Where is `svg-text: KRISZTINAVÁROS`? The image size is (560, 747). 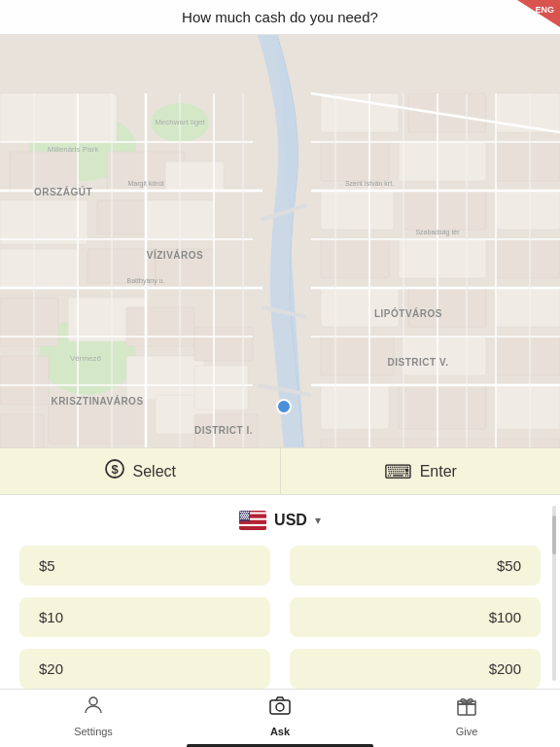 svg-text: KRISZTINAVÁROS is located at coordinates (97, 401).